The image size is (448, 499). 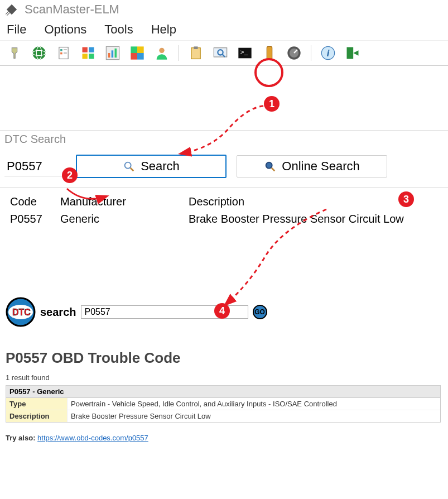 I want to click on online-search-button-label: Online Search, so click(x=320, y=166).